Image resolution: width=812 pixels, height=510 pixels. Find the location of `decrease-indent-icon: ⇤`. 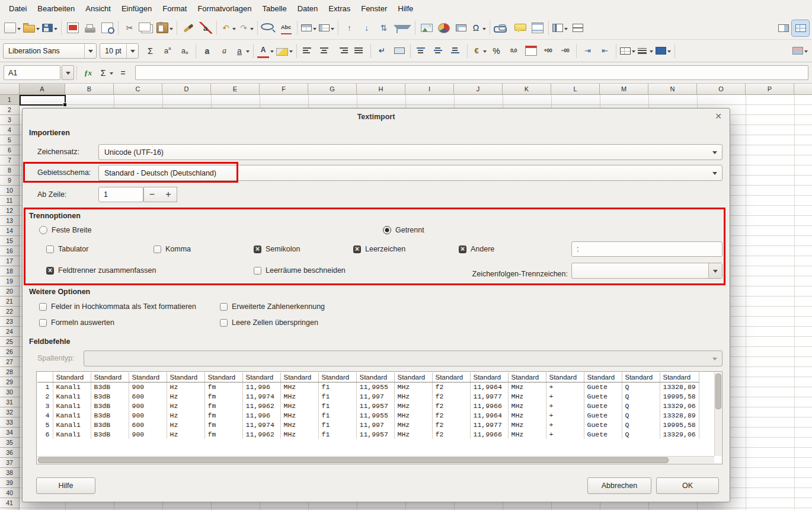

decrease-indent-icon: ⇤ is located at coordinates (605, 51).